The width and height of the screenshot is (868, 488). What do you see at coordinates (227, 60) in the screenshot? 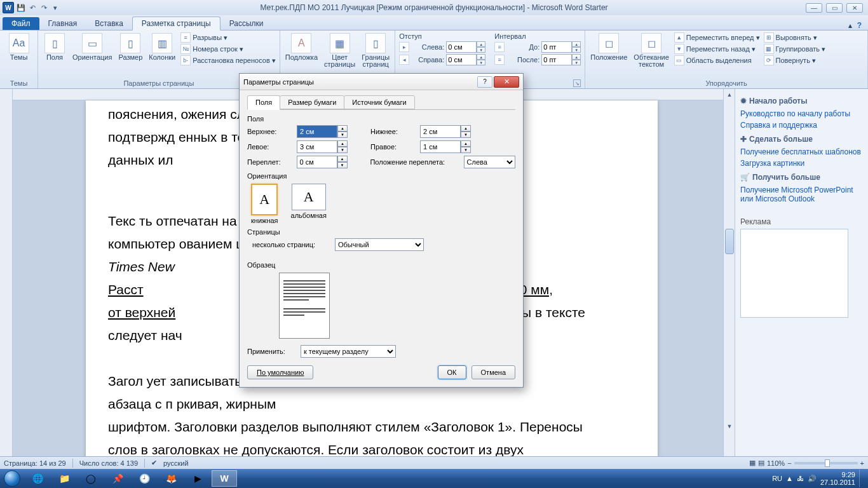
I see `hyphenation-button: b-Расстановка переносов ▾` at bounding box center [227, 60].